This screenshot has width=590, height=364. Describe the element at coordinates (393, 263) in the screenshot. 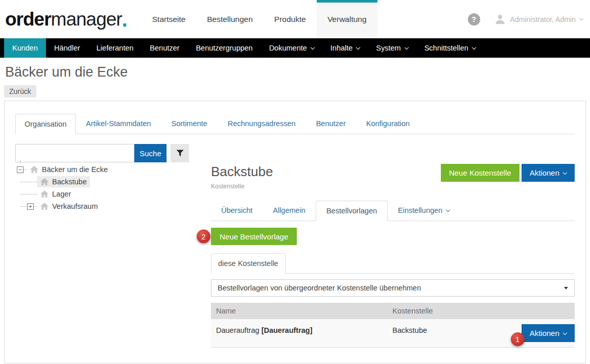

I see `template-scope-tabs: diese Kostenstelle` at that location.